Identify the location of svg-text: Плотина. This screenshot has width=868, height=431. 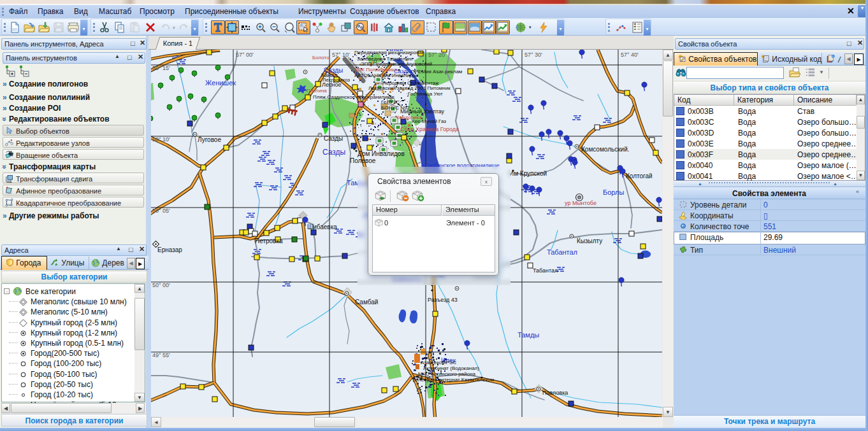
(317, 90).